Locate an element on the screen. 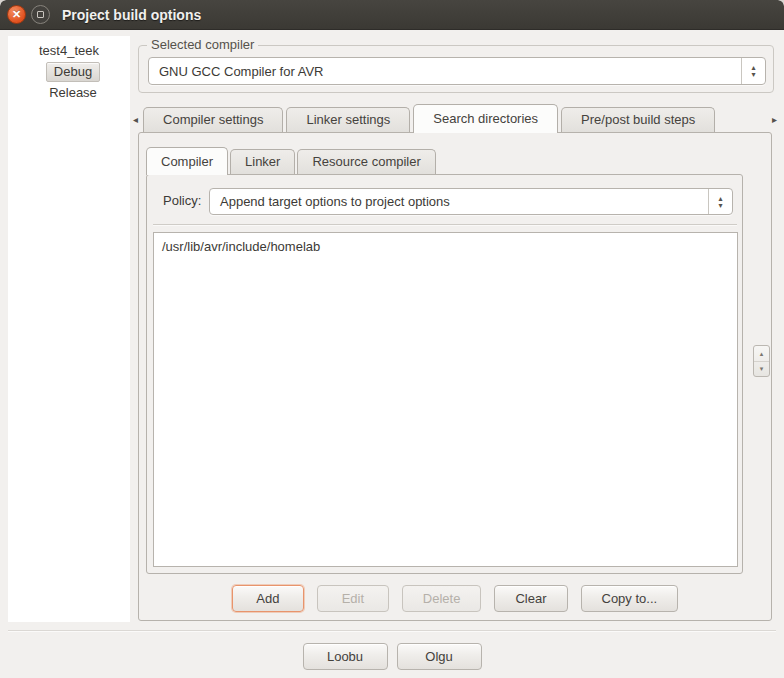 This screenshot has width=784, height=678. tab-linker-settings: Linker settings is located at coordinates (348, 120).